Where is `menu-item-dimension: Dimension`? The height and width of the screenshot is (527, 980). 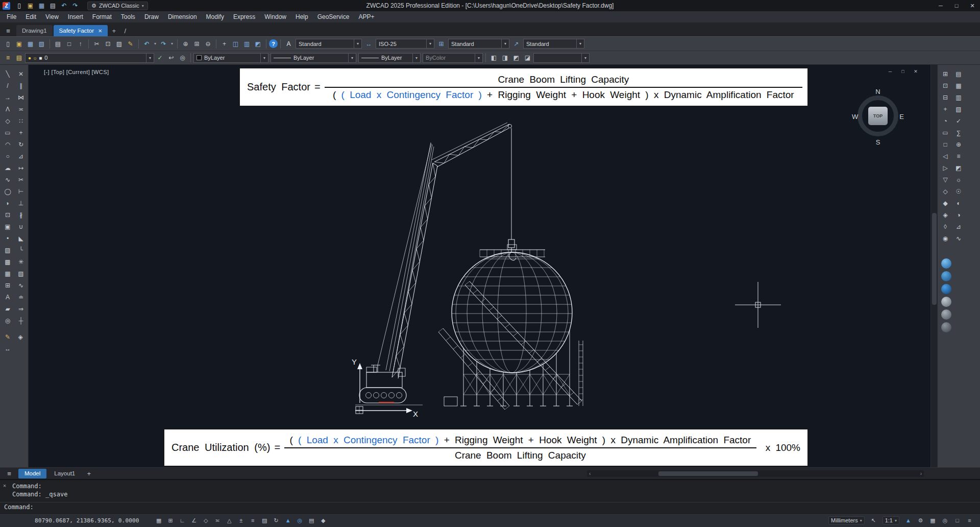 menu-item-dimension: Dimension is located at coordinates (183, 17).